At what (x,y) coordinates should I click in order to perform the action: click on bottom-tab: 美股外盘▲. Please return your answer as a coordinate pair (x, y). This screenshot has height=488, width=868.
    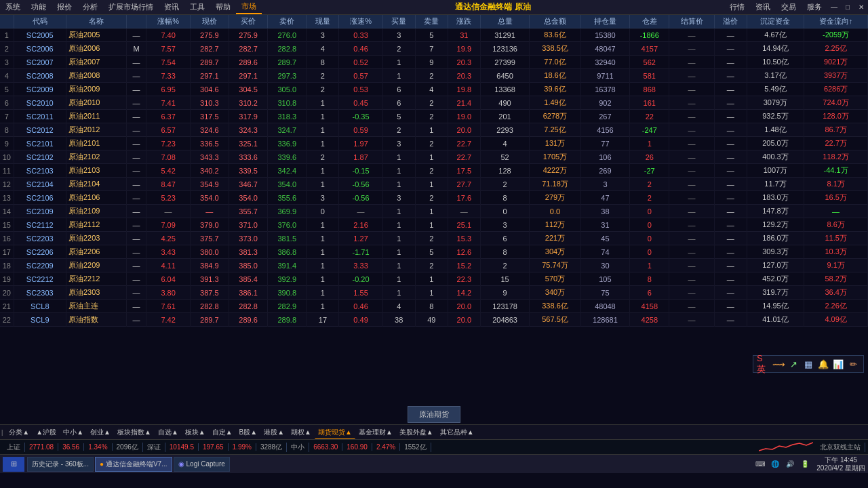
    Looking at the image, I should click on (416, 432).